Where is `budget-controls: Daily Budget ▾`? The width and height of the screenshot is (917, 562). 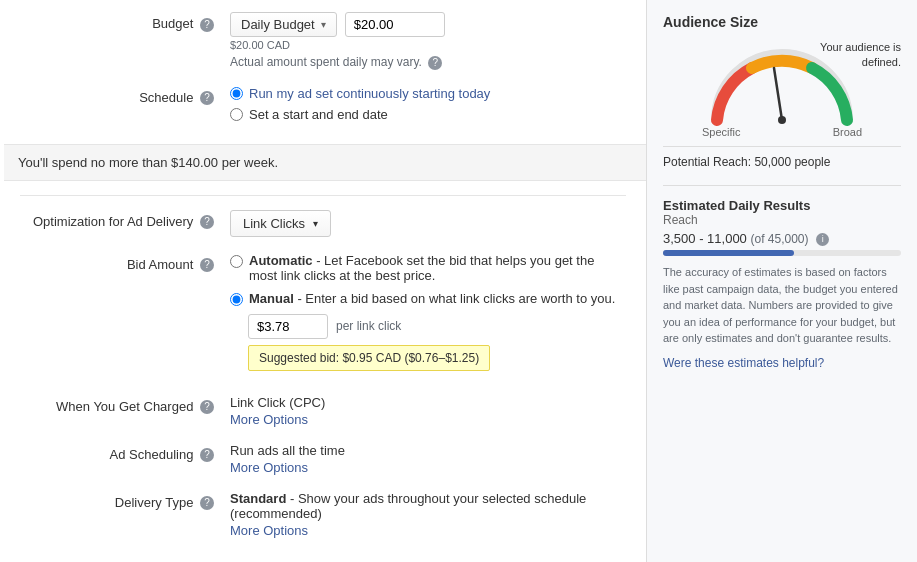
budget-controls: Daily Budget ▾ is located at coordinates (428, 24).